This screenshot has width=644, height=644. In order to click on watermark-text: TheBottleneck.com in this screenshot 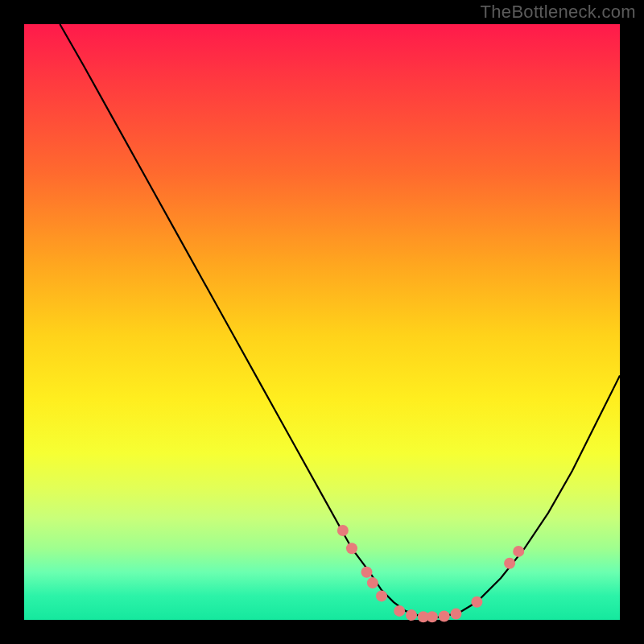, I will do `click(559, 12)`.